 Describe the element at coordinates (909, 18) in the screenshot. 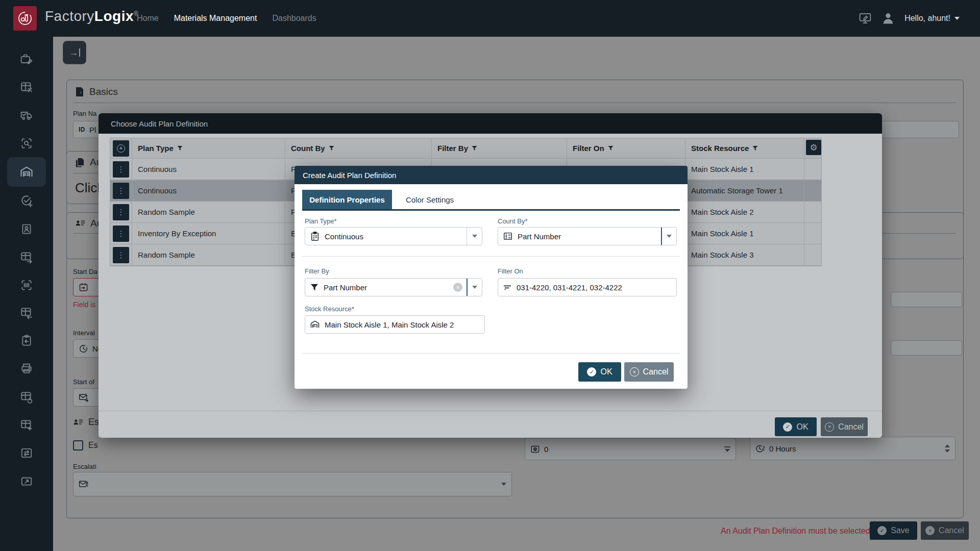

I see `navbar-right: Hello, ahunt!` at that location.